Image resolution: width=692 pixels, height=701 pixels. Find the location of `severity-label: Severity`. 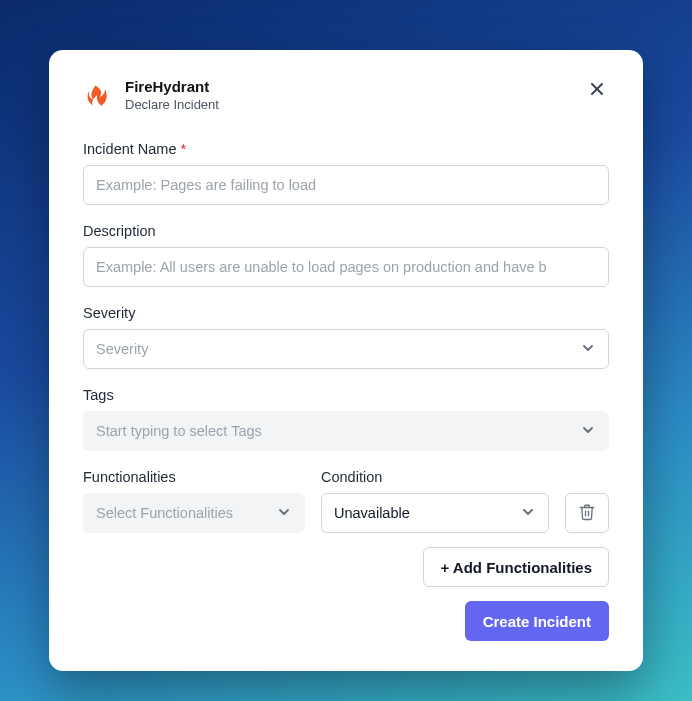

severity-label: Severity is located at coordinates (346, 313).